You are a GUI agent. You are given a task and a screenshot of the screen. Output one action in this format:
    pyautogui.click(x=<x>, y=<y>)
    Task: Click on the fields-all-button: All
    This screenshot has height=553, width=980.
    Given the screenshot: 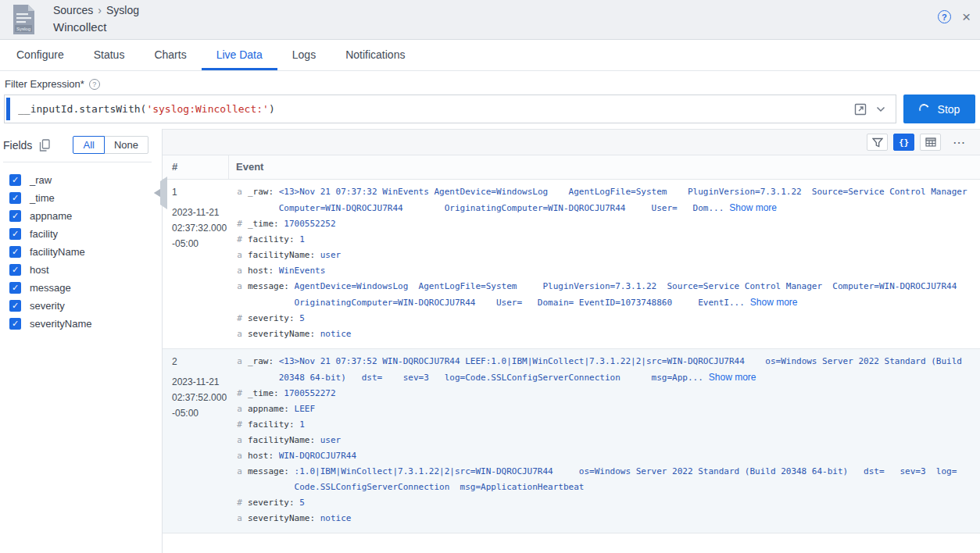 What is the action you would take?
    pyautogui.click(x=88, y=145)
    